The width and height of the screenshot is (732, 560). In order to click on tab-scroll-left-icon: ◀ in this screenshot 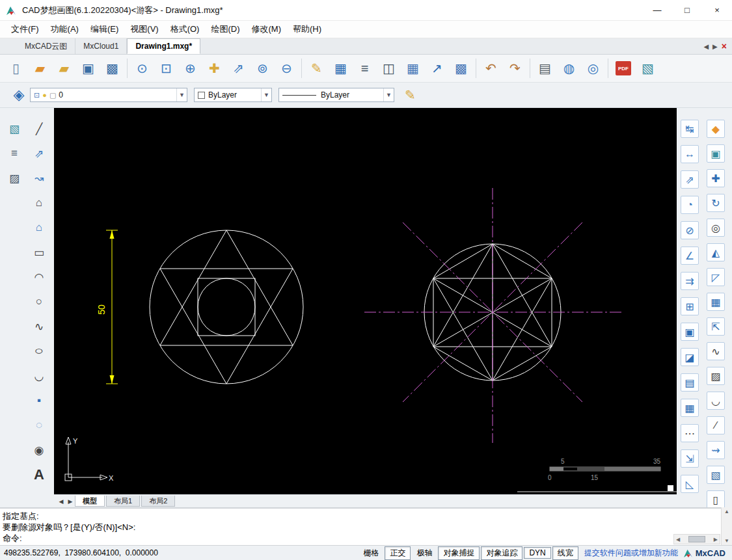, I will do `click(706, 47)`.